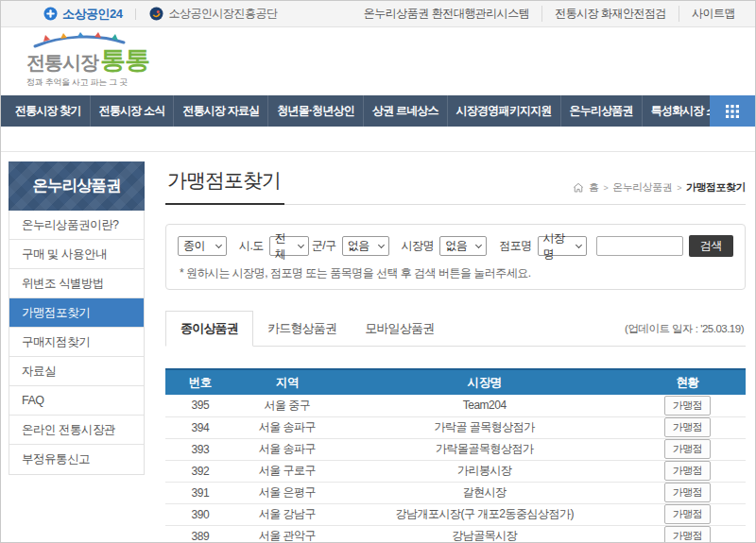 Image resolution: width=756 pixels, height=543 pixels. What do you see at coordinates (220, 111) in the screenshot?
I see `nav-item: 전통시장 자료실` at bounding box center [220, 111].